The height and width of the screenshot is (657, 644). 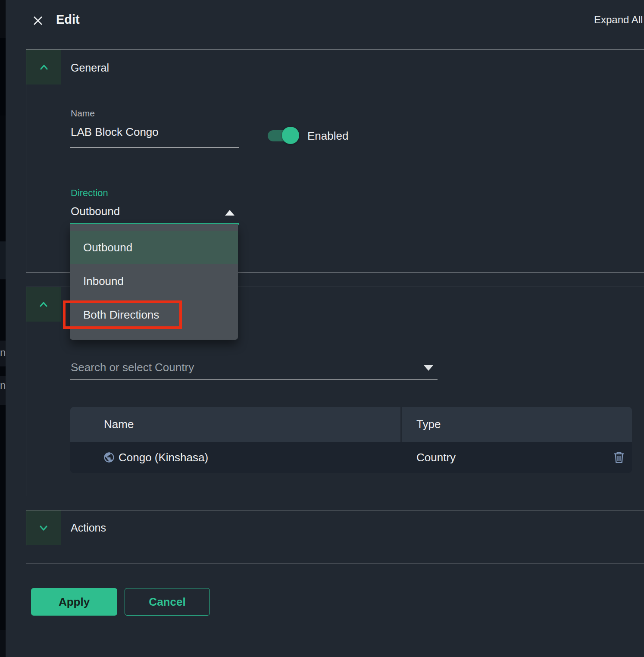 What do you see at coordinates (44, 528) in the screenshot?
I see `expand-actions-button` at bounding box center [44, 528].